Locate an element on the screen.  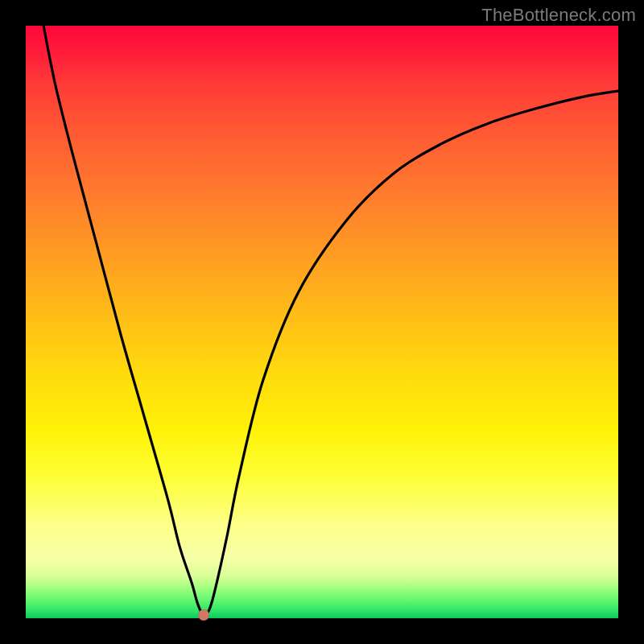
minimum-marker-dot is located at coordinates (204, 615).